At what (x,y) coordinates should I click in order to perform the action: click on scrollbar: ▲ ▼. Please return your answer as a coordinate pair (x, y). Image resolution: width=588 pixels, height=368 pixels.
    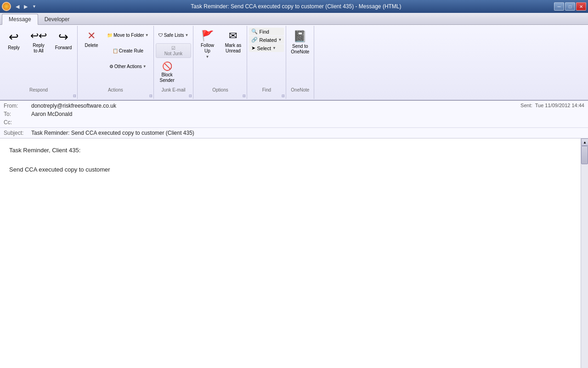
    Looking at the image, I should click on (584, 253).